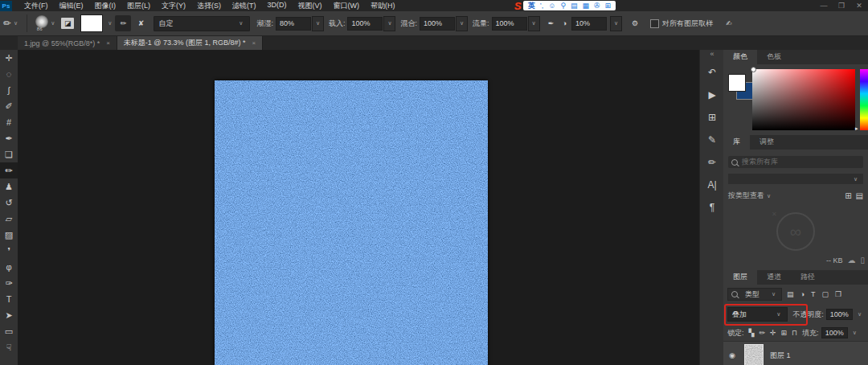 Image resolution: width=868 pixels, height=365 pixels. What do you see at coordinates (123, 23) in the screenshot?
I see `load-brush-after-stroke-button: ✏` at bounding box center [123, 23].